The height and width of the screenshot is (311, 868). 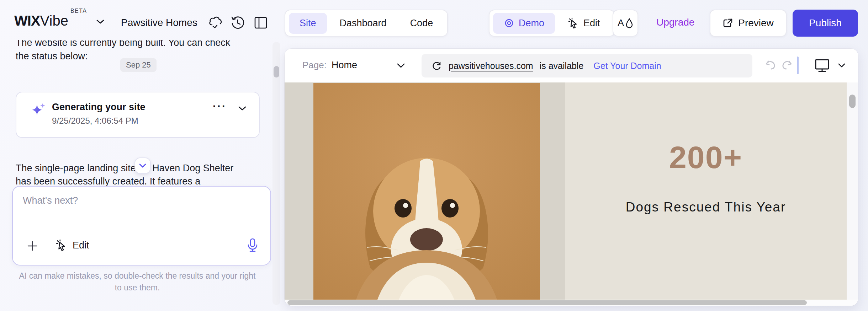 I want to click on microphone-icon, so click(x=253, y=245).